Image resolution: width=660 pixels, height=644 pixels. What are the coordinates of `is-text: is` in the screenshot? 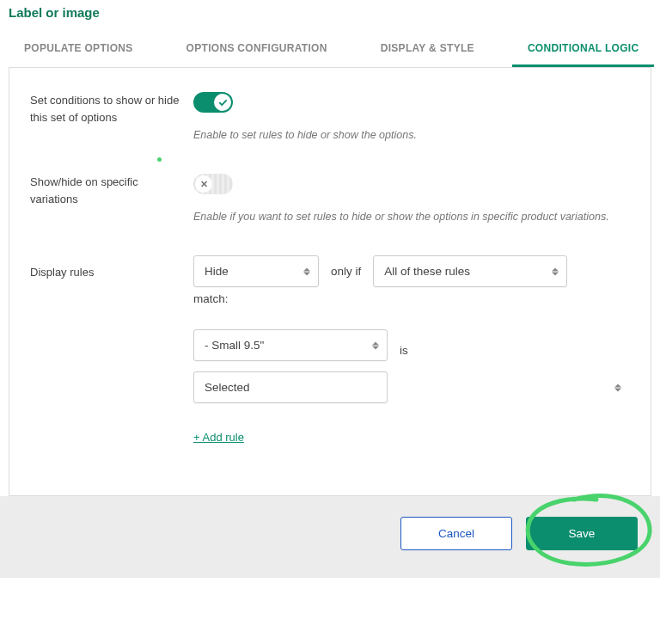 It's located at (404, 351).